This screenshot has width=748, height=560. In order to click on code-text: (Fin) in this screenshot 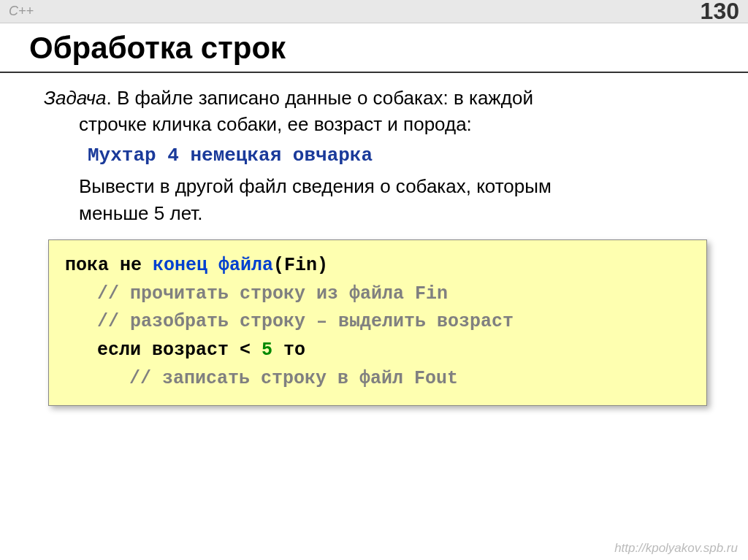, I will do `click(301, 266)`.